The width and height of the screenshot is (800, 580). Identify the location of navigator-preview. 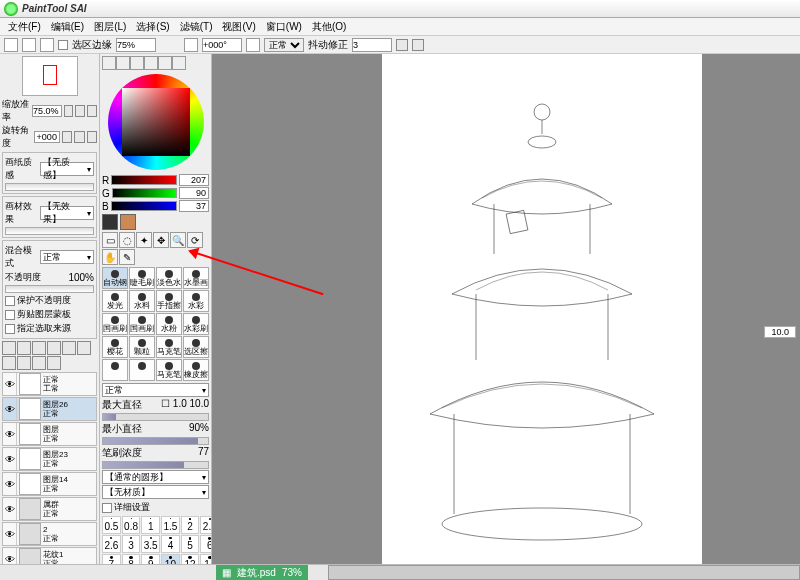
(50, 76).